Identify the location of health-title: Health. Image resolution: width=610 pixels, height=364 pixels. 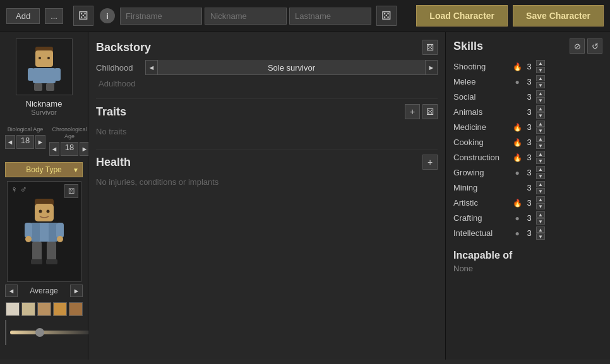
(114, 163).